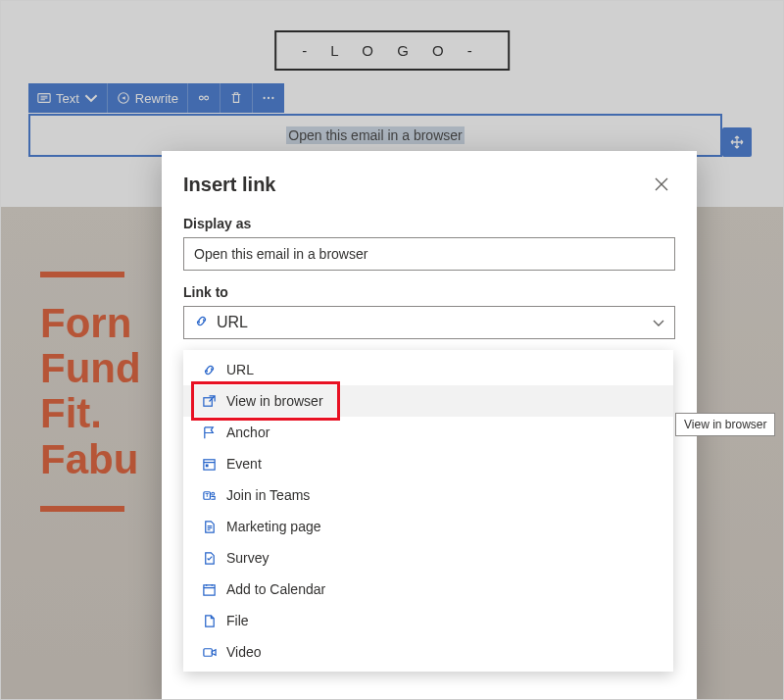 The width and height of the screenshot is (784, 700). Describe the element at coordinates (209, 432) in the screenshot. I see `flag-icon` at that location.